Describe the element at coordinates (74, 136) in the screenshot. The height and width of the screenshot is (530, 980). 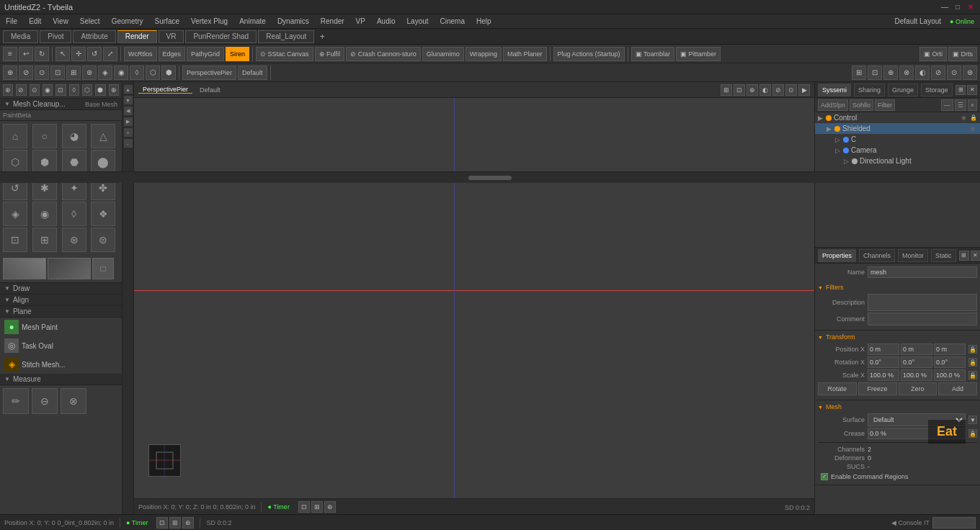
I see `tool-btn-3: ◕` at that location.